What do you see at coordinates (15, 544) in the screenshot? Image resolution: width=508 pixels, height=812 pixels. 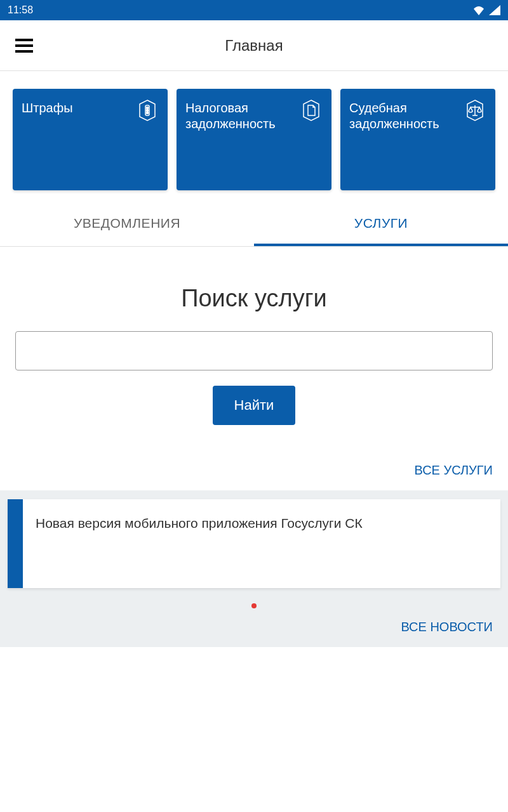 I see `news-accent` at bounding box center [15, 544].